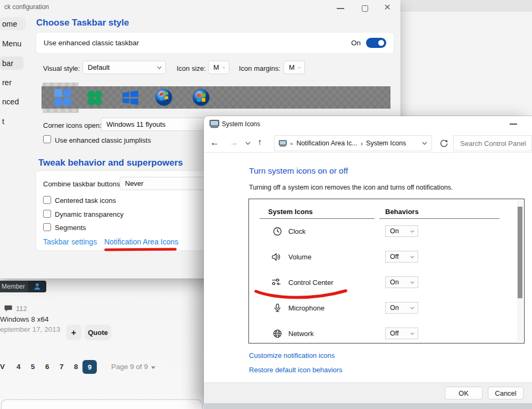  I want to click on dialog-footer, so click(368, 393).